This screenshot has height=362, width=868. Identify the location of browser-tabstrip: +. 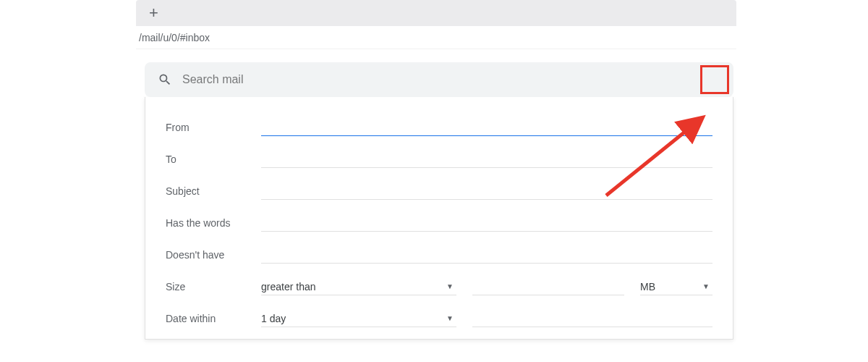
(436, 13).